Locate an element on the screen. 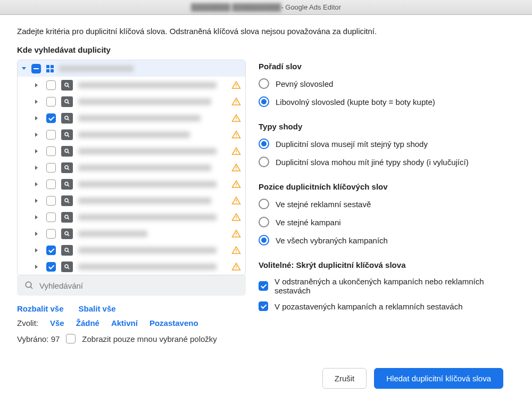 This screenshot has width=532, height=409. title-account-blur: ████████ ██████████ is located at coordinates (236, 7).